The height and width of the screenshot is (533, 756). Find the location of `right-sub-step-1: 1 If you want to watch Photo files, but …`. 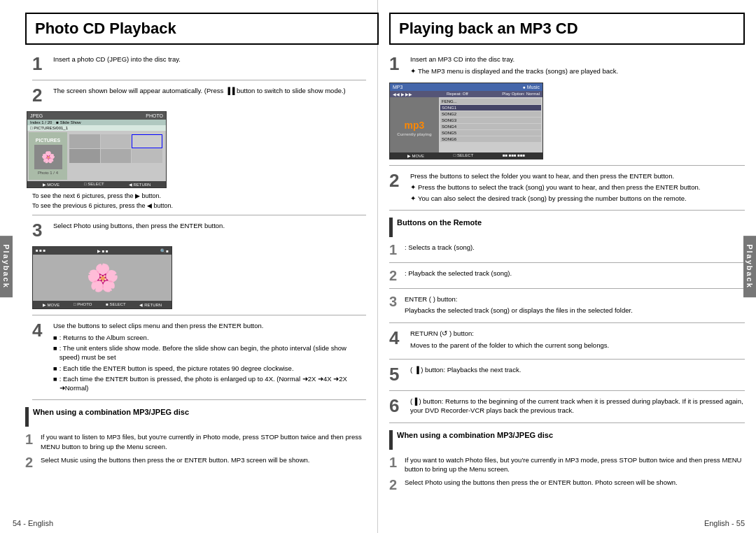

right-sub-step-1: 1 If you want to watch Photo files, but … is located at coordinates (567, 464).